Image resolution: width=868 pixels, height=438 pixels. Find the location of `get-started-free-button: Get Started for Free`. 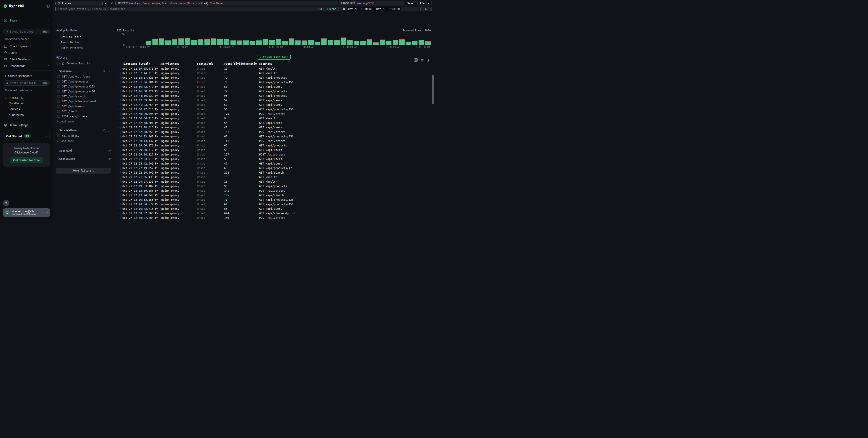

get-started-free-button: Get Started for Free is located at coordinates (26, 160).